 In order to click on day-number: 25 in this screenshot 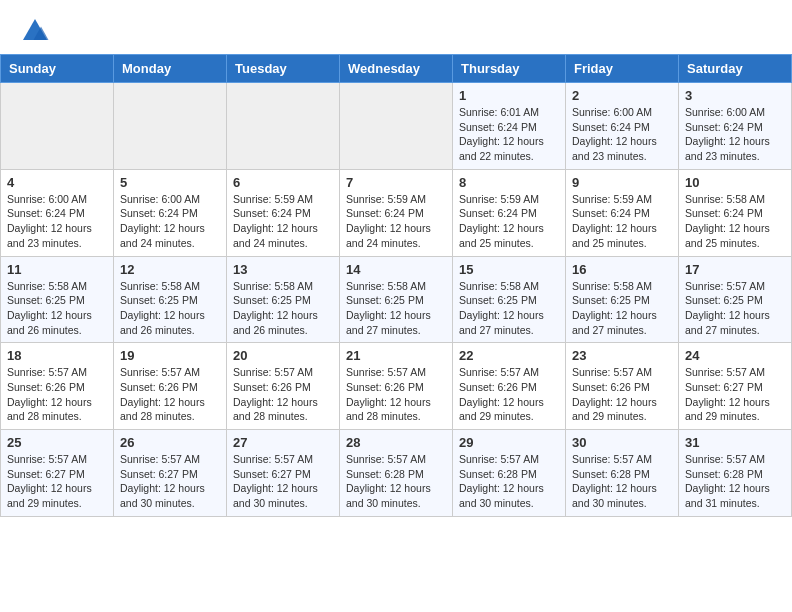, I will do `click(57, 442)`.